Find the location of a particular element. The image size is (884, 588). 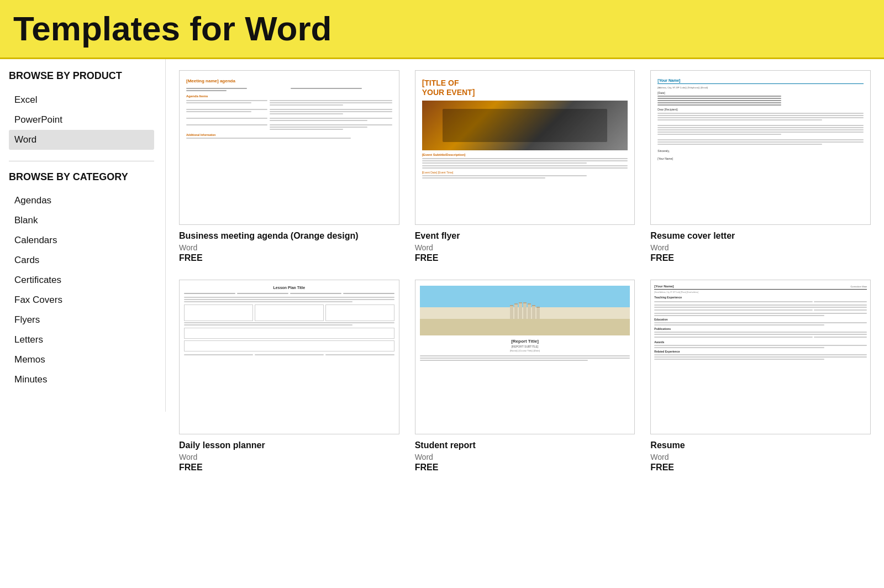

template-name-event: Event flyer is located at coordinates (525, 237).